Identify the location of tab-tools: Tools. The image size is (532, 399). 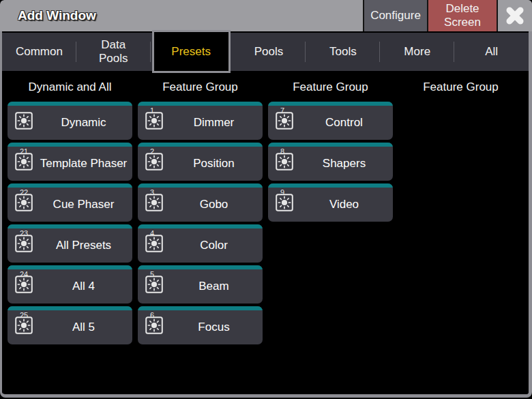
(342, 52).